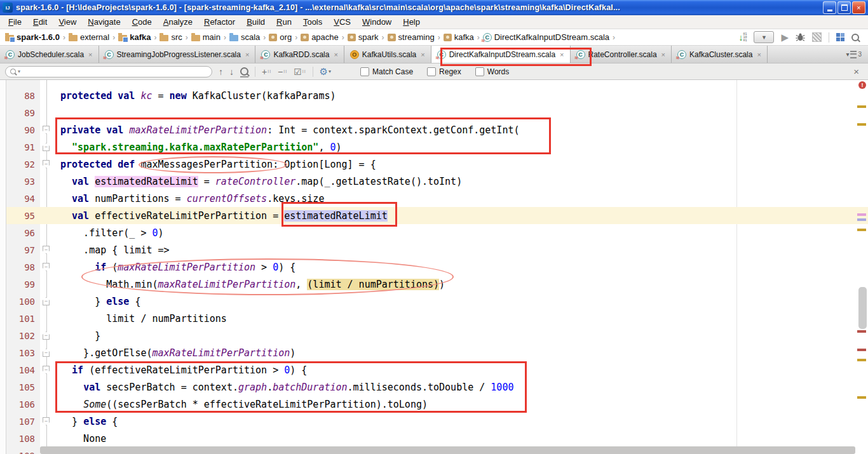  I want to click on code-line: 101 limit / numPartitions, so click(437, 319).